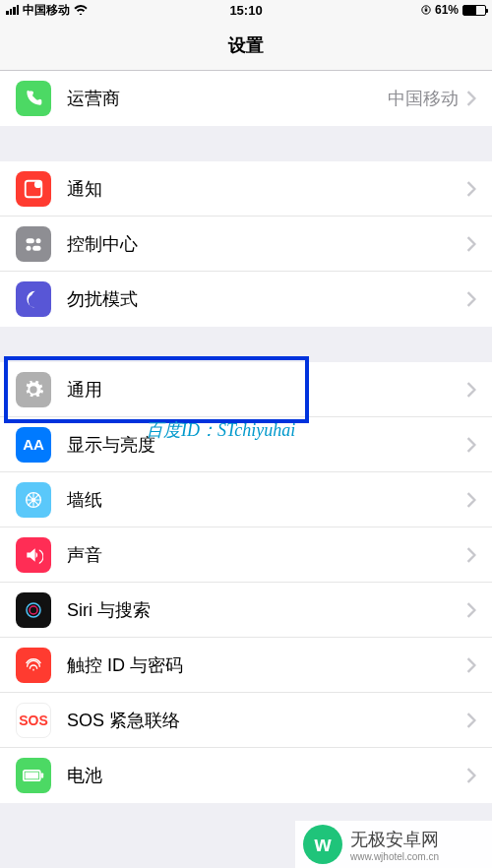 This screenshot has height=868, width=492. I want to click on watermark-brand: 无极安卓网, so click(395, 839).